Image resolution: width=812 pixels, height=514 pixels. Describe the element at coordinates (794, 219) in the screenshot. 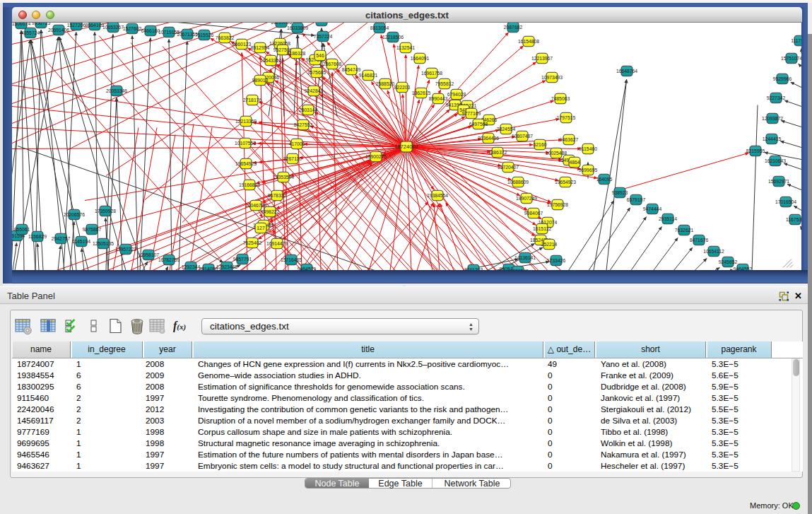

I see `svg-text: 1167531` at that location.